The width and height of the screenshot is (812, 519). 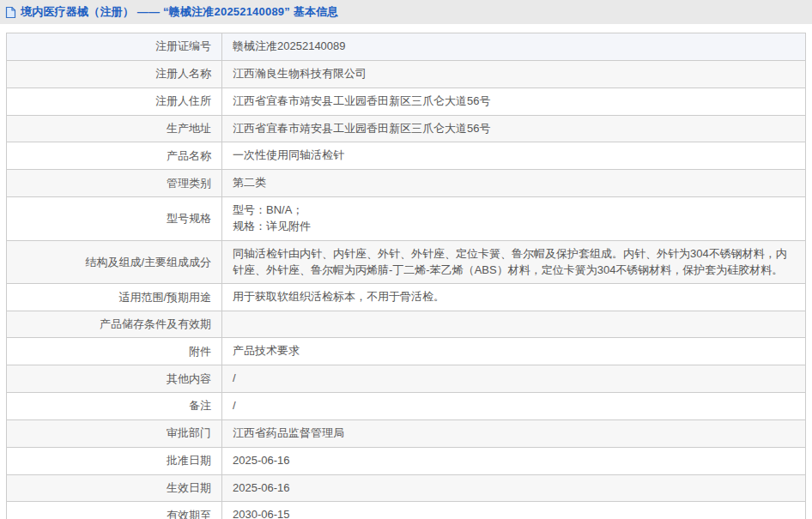 I want to click on table-row: 注册人住所江西省宜春市靖安县工业园香田新区三爪仑大道56号, so click(x=407, y=101).